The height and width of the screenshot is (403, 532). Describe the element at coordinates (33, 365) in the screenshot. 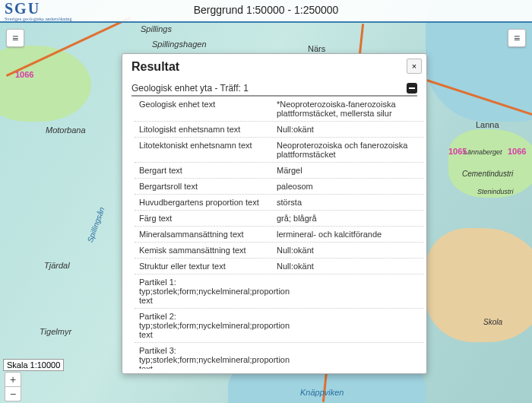

I see `scale-indicator: Skala 1:10000` at that location.